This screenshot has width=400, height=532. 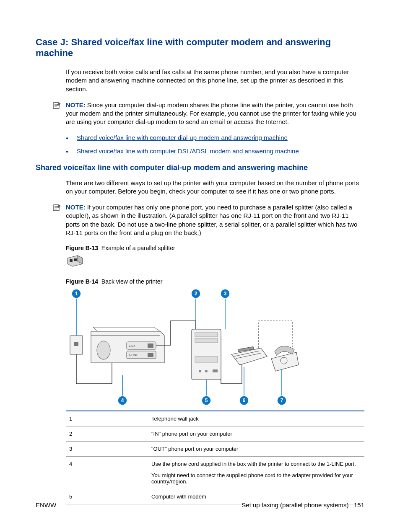 I want to click on list-item: Shared voice/fax line with computer DSL/…, so click(x=215, y=152).